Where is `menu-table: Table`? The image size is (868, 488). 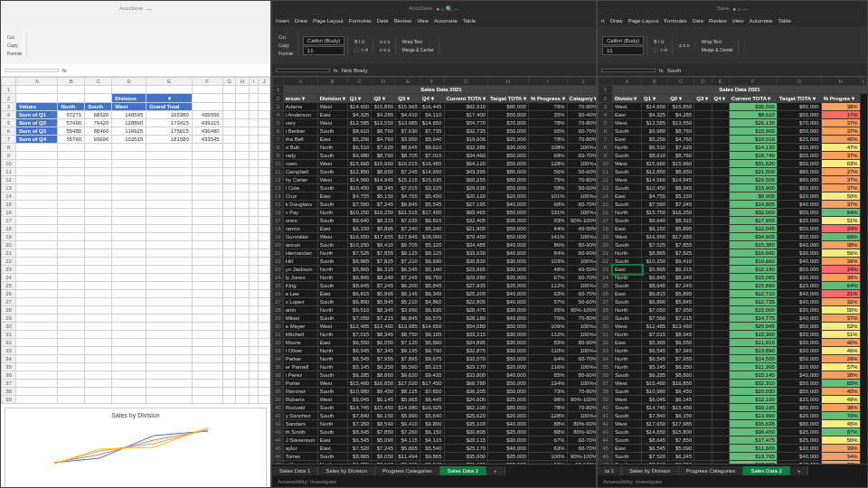 menu-table: Table is located at coordinates (469, 21).